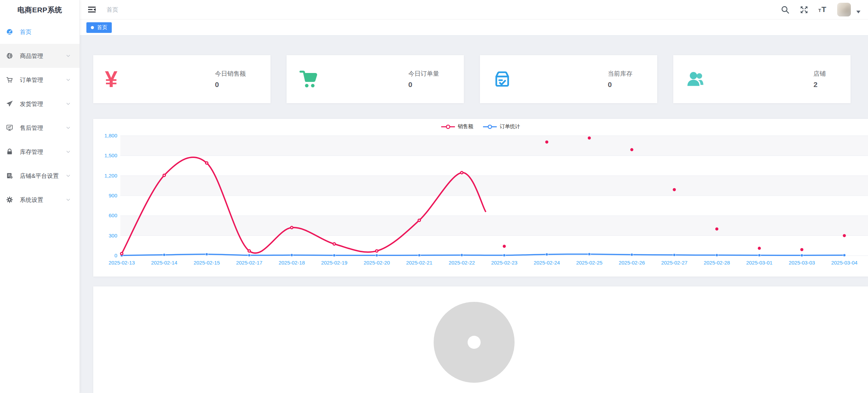 Image resolution: width=868 pixels, height=393 pixels. I want to click on legend-item-sales: 销售额, so click(457, 127).